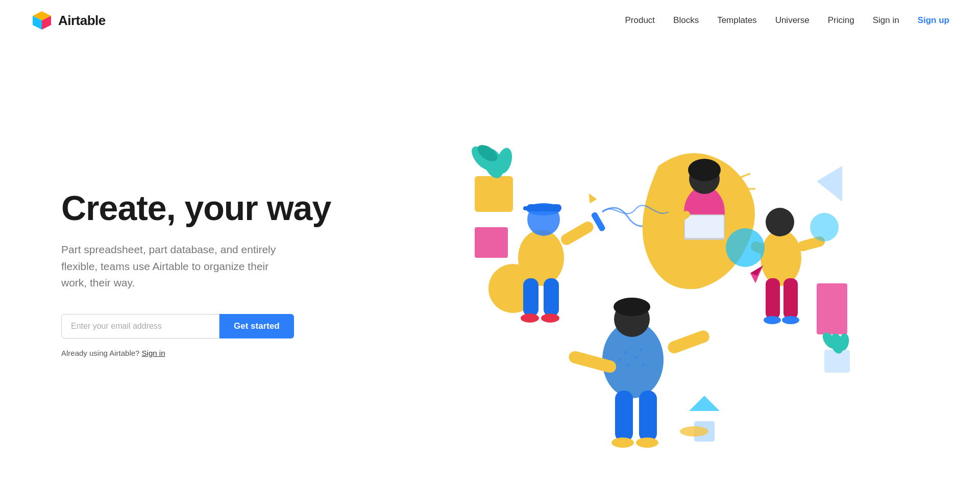  Describe the element at coordinates (640, 20) in the screenshot. I see `nav-link-product: Product` at that location.